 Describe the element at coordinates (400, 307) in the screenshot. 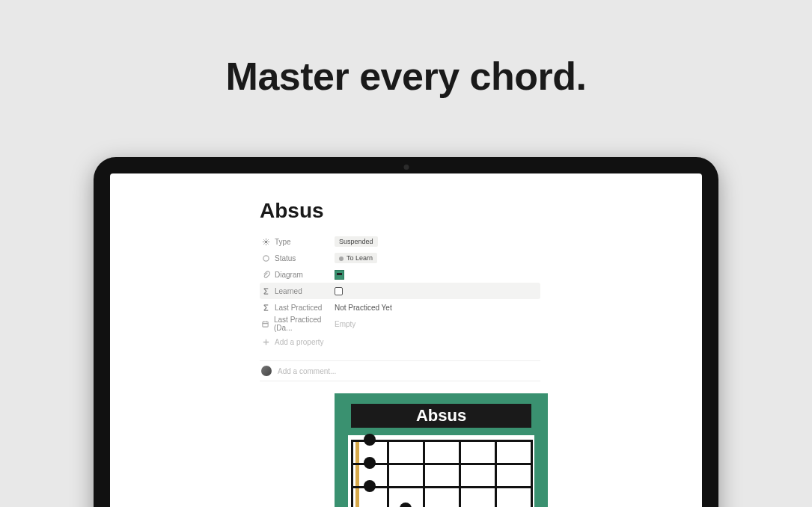

I see `property-row: Last PracticedNot Practiced Yet` at that location.